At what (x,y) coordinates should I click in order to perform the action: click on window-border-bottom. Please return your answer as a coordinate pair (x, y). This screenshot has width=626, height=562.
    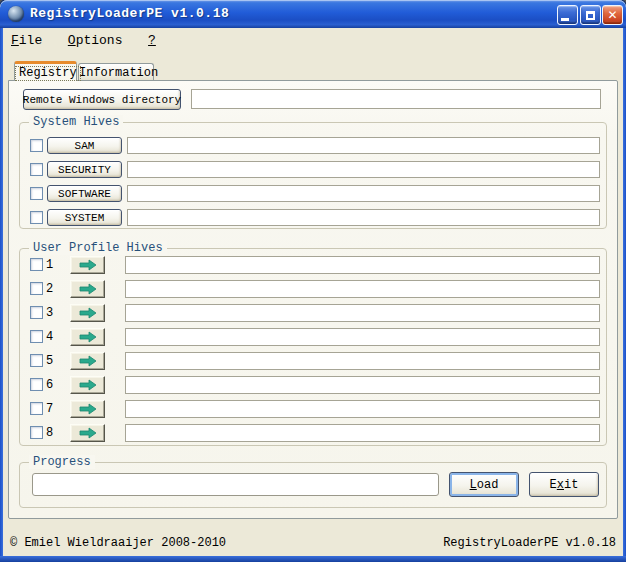
    Looking at the image, I should click on (313, 559).